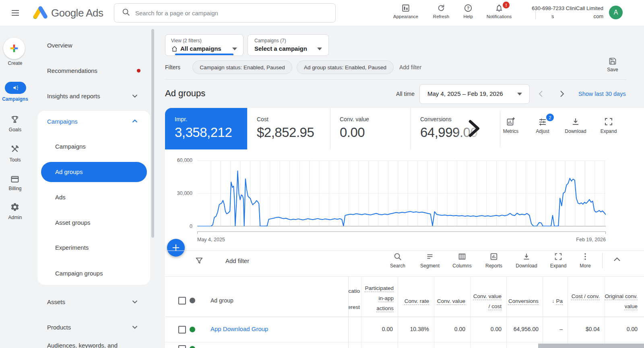 This screenshot has width=644, height=348. I want to click on column-header-conv-value-cost: Conv. value / cost, so click(487, 301).